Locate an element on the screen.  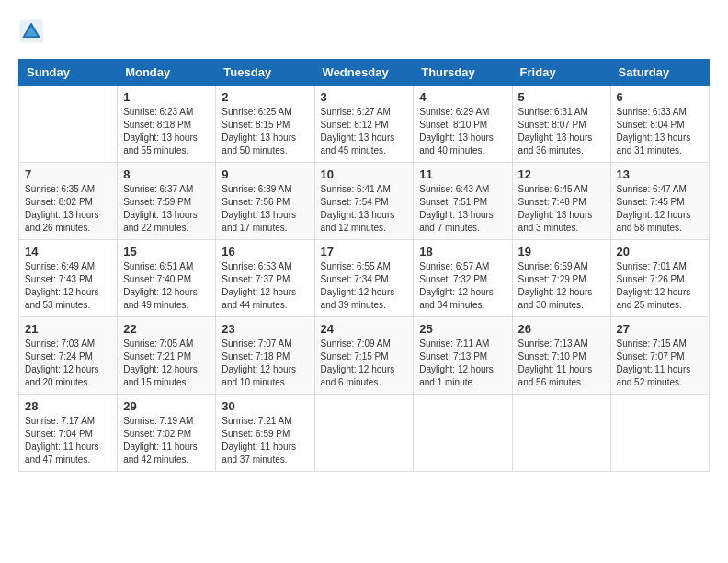
day-info: Sunrise: 7:01 AM Sunset: 7:26 PM Dayligh… is located at coordinates (660, 286).